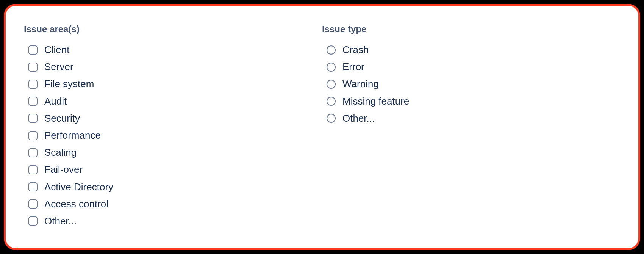  I want to click on checkbox-option-active-directory: Active Directory, so click(173, 187).